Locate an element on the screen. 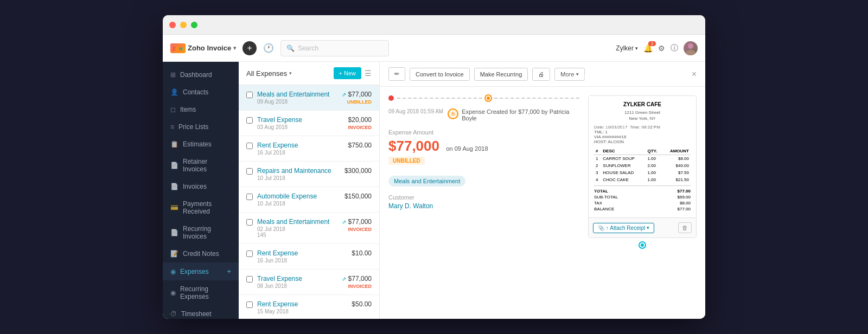  items-icon: ◻ is located at coordinates (173, 110).